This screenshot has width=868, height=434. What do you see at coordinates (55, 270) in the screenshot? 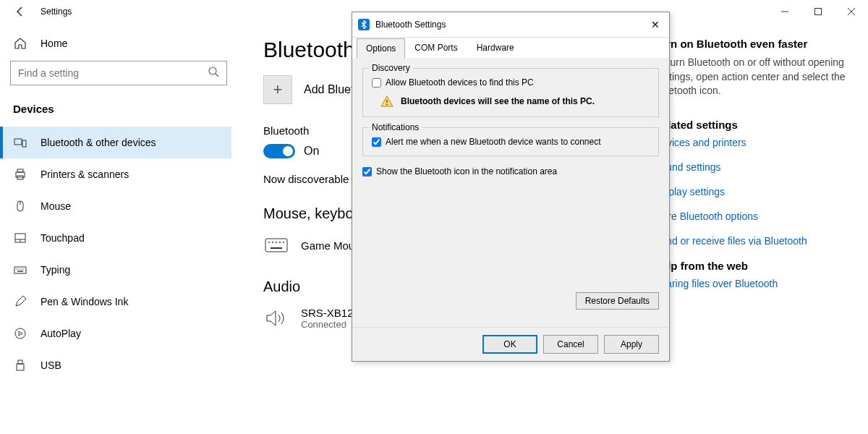
I see `sidebar-item-label: Typing` at bounding box center [55, 270].